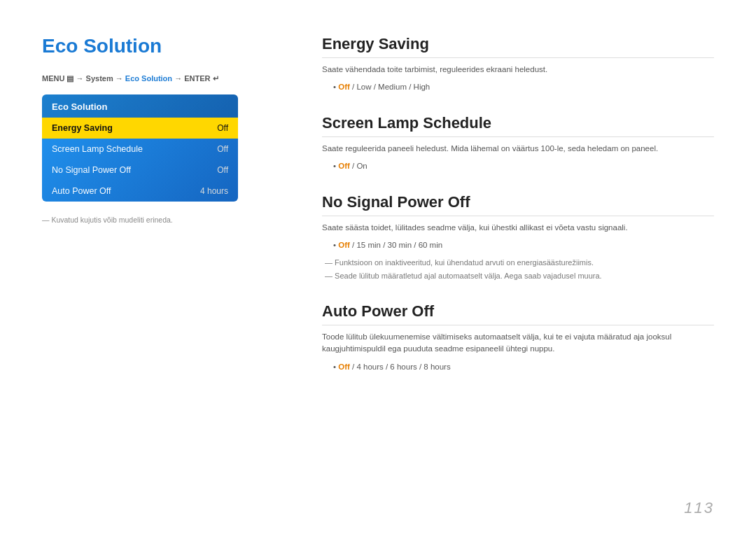 The width and height of the screenshot is (756, 534). I want to click on sidebar-item-screen-lamp-label: Screen Lamp Schedule, so click(97, 149).